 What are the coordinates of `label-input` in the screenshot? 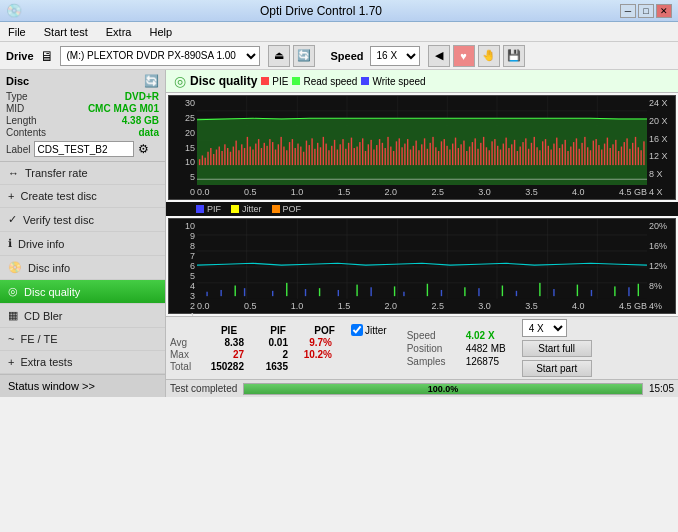 It's located at (84, 149).